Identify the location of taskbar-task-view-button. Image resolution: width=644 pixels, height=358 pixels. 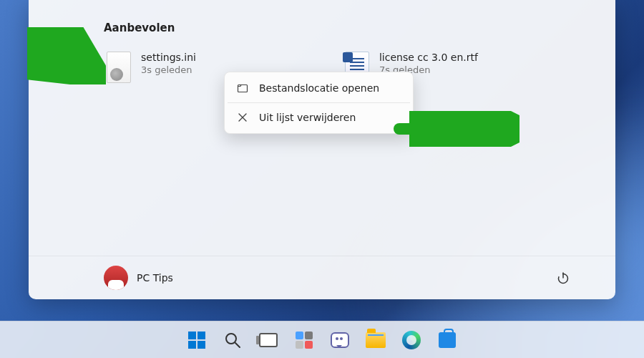
(268, 340).